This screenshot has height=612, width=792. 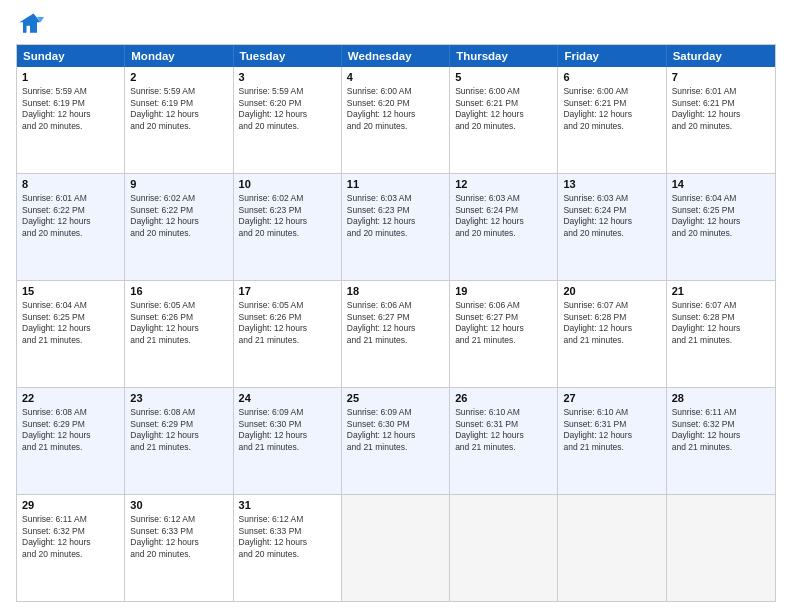 I want to click on logo-icon, so click(x=30, y=24).